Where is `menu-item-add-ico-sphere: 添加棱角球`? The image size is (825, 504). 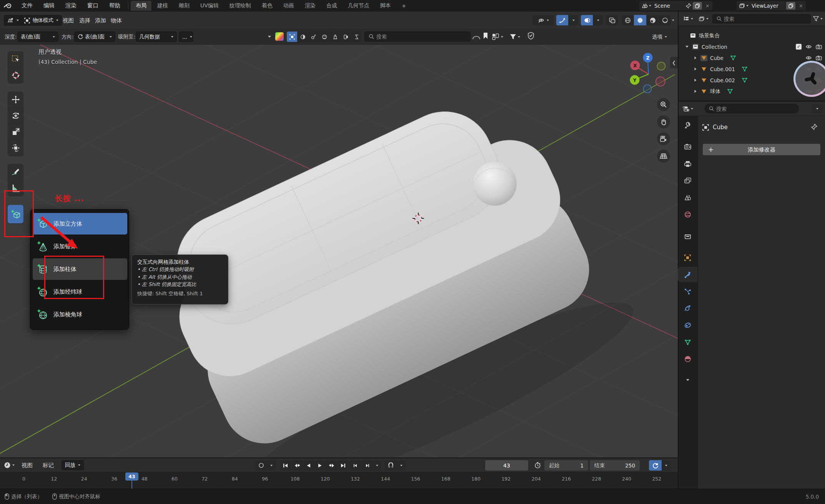
menu-item-add-ico-sphere: 添加棱角球 is located at coordinates (80, 314).